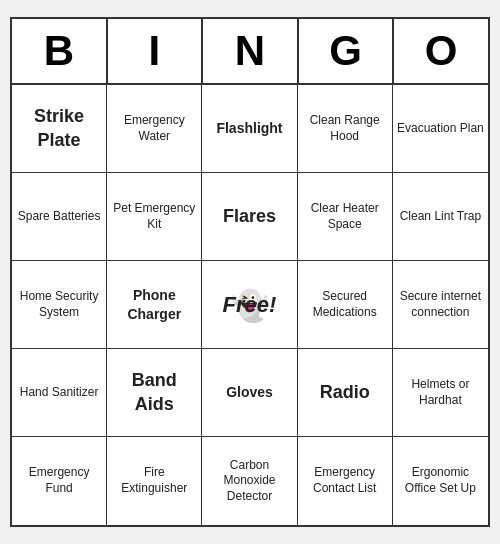 This screenshot has width=500, height=544. What do you see at coordinates (346, 129) in the screenshot?
I see `bingo-cell: Clean Range Hood` at bounding box center [346, 129].